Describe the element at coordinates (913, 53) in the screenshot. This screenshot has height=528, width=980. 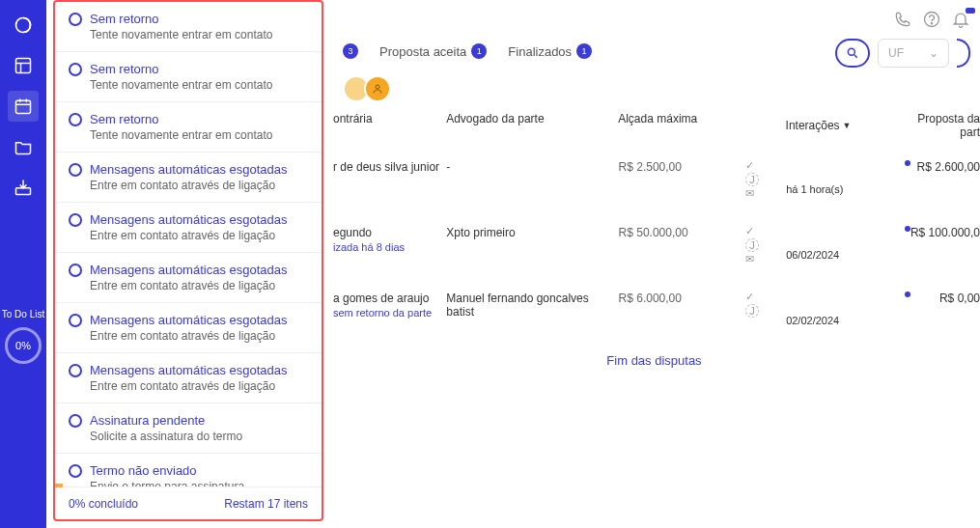
I see `uf-dropdown: UF⌄` at that location.